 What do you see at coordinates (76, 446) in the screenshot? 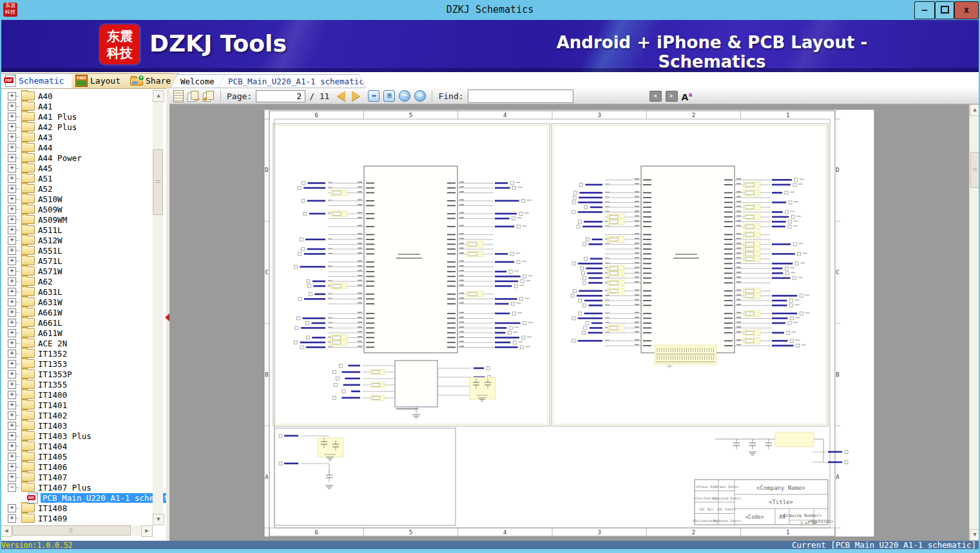
I see `tree-item-folder: +IT1404` at bounding box center [76, 446].